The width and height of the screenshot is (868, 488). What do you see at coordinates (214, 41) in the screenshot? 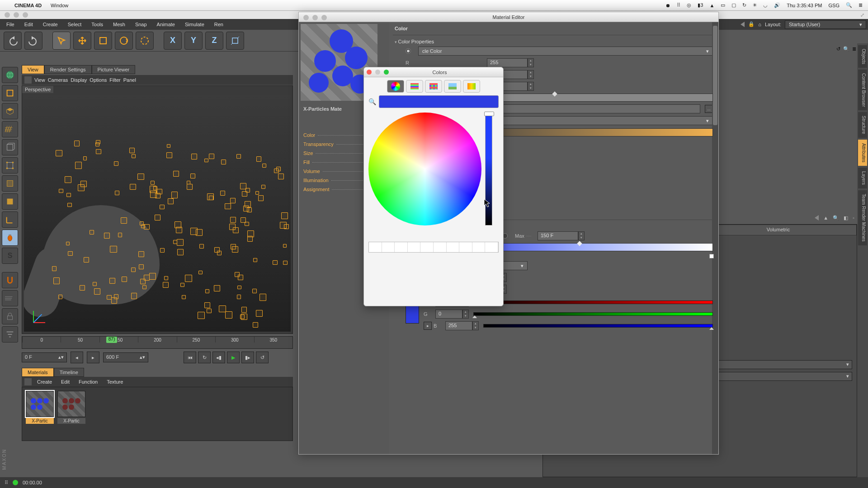
I see `axis-z-toggle: Z` at bounding box center [214, 41].